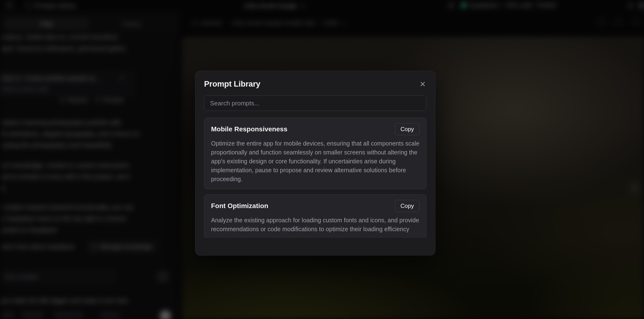  Describe the element at coordinates (315, 224) in the screenshot. I see `prompt-body: Analyze the existing approach for loadin…` at that location.